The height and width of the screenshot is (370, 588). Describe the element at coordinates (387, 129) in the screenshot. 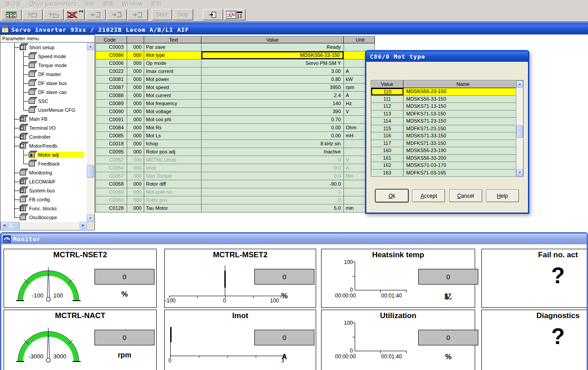

I see `list-cell-value: 115` at that location.